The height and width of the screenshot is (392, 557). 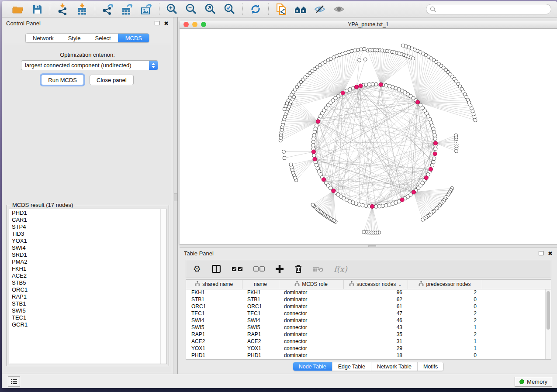 What do you see at coordinates (320, 9) in the screenshot?
I see `hide-selected-icon` at bounding box center [320, 9].